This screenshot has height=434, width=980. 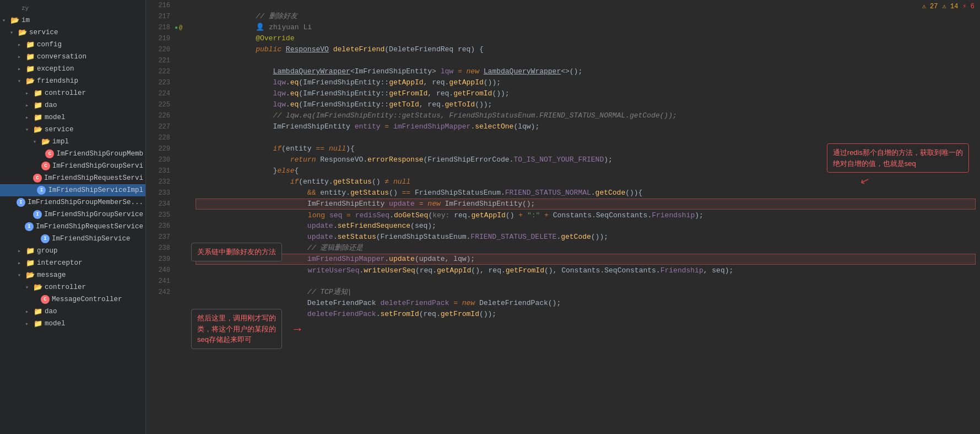 What do you see at coordinates (47, 251) in the screenshot?
I see `tree-label: group` at bounding box center [47, 251].